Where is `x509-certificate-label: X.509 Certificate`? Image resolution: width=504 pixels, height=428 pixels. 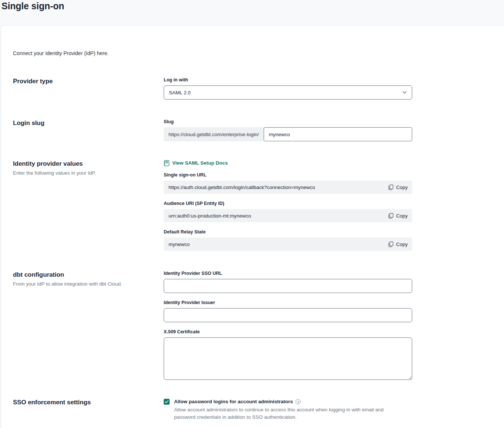
x509-certificate-label: X.509 Certificate is located at coordinates (288, 332).